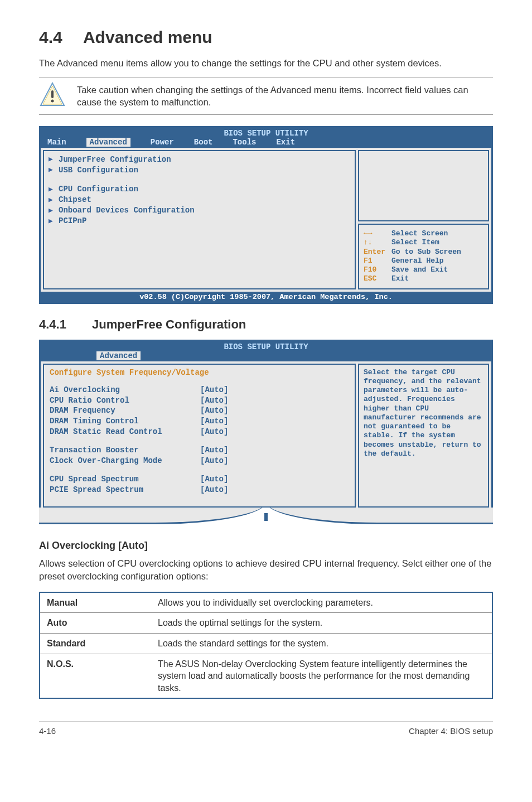  What do you see at coordinates (424, 186) in the screenshot?
I see `bios-right-empty-pane` at bounding box center [424, 186].